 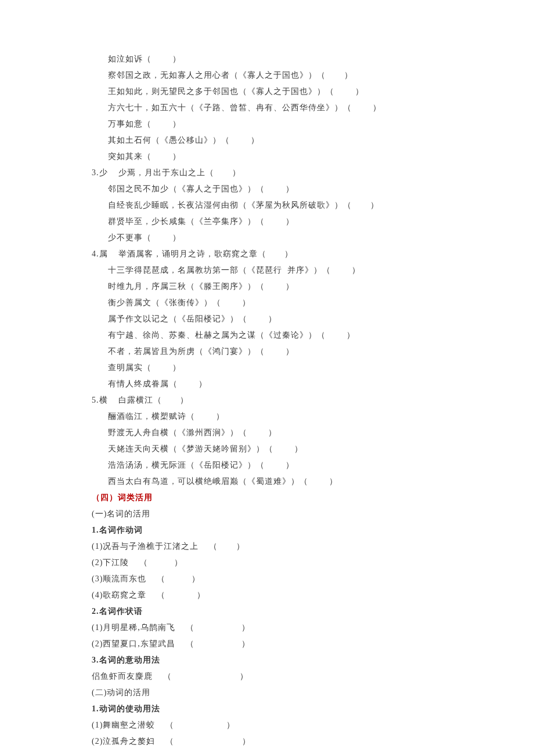 What do you see at coordinates (267, 75) in the screenshot?
I see `text-line: 察邻国之政，无如寡人之用心者（《寡人之于国也》）（ ）` at bounding box center [267, 75].